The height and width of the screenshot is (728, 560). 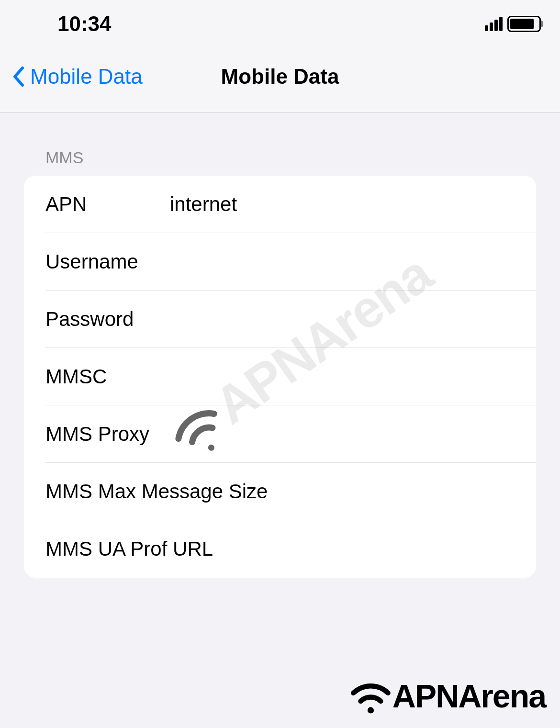 I want to click on mms-proxy-row: MMS Proxy, so click(x=280, y=434).